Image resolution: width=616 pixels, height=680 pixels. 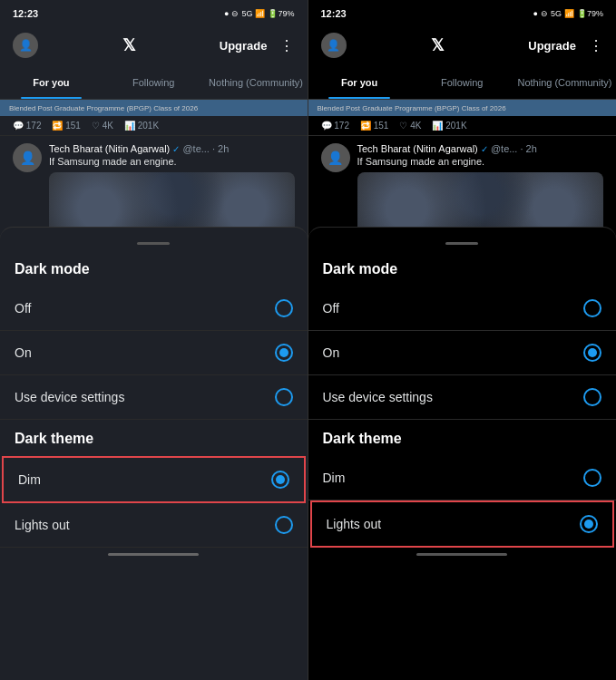 What do you see at coordinates (463, 126) in the screenshot?
I see `feed-stats-right: 💬 172 🔁 151 ♡ 4K 📊 201K` at bounding box center [463, 126].